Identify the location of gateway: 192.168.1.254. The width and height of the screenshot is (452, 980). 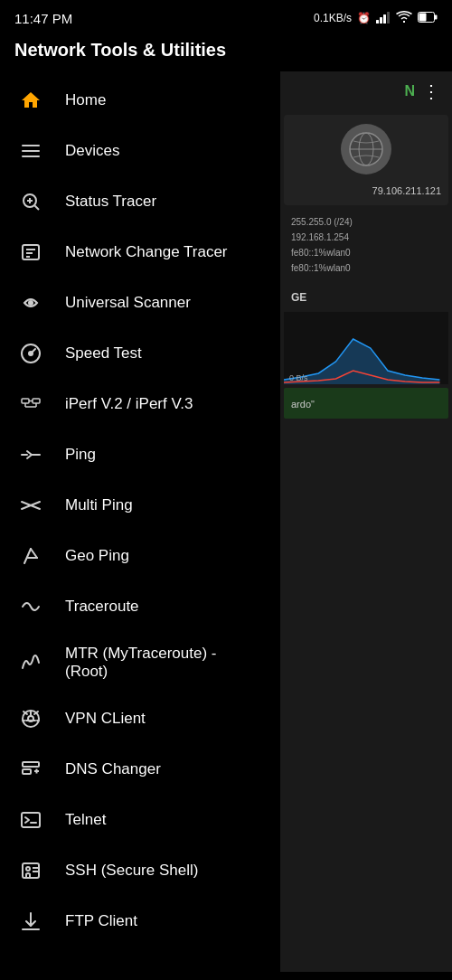
(366, 237).